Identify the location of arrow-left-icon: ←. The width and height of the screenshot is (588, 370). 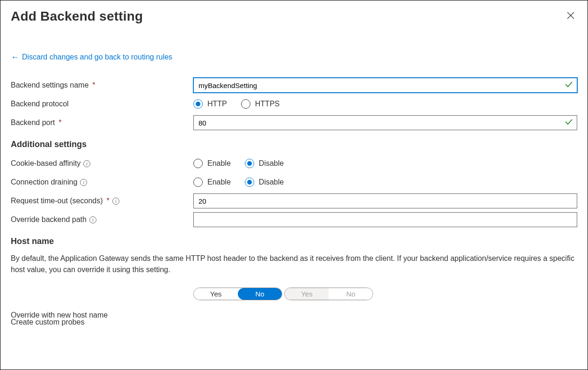
(15, 57).